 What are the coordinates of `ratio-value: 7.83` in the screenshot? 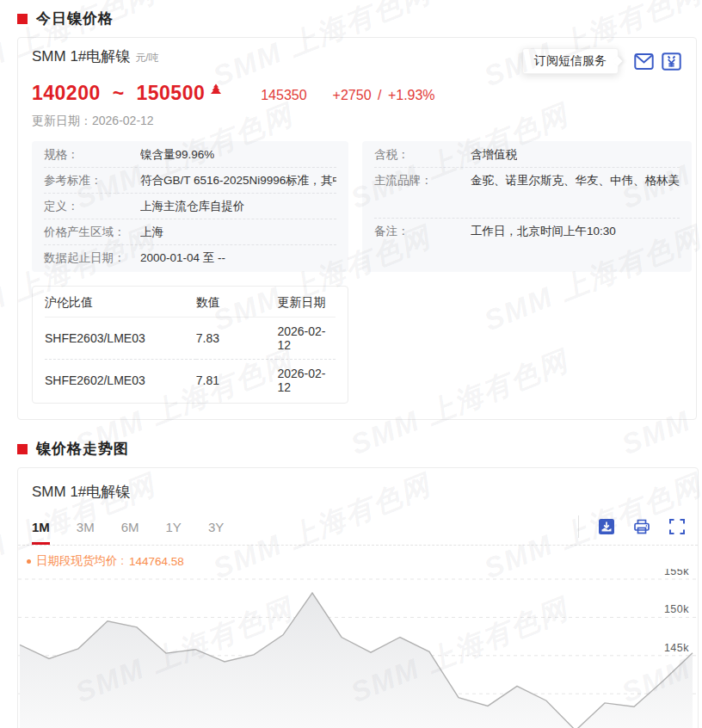 It's located at (237, 339).